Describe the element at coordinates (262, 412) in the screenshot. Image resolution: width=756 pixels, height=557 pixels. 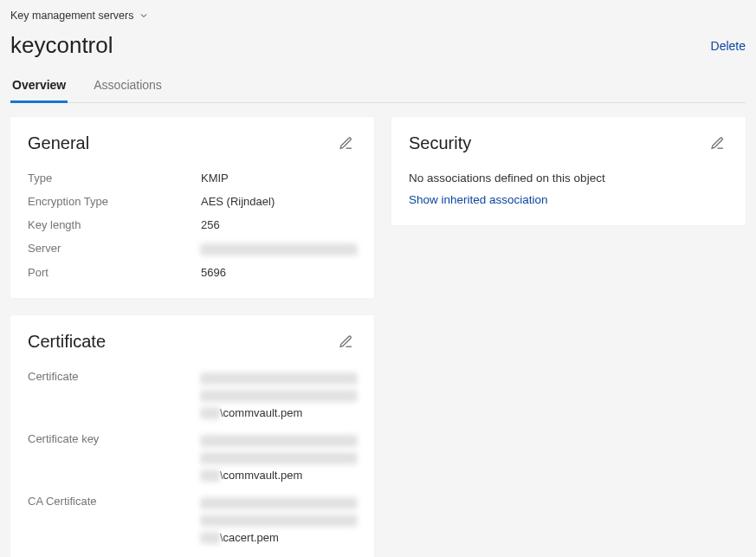
I see `cert-suffix: \commvault.pem` at that location.